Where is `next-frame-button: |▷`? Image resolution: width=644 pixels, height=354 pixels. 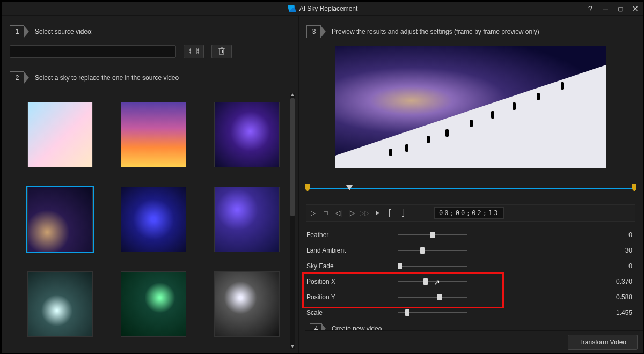
next-frame-button: |▷ is located at coordinates (352, 213).